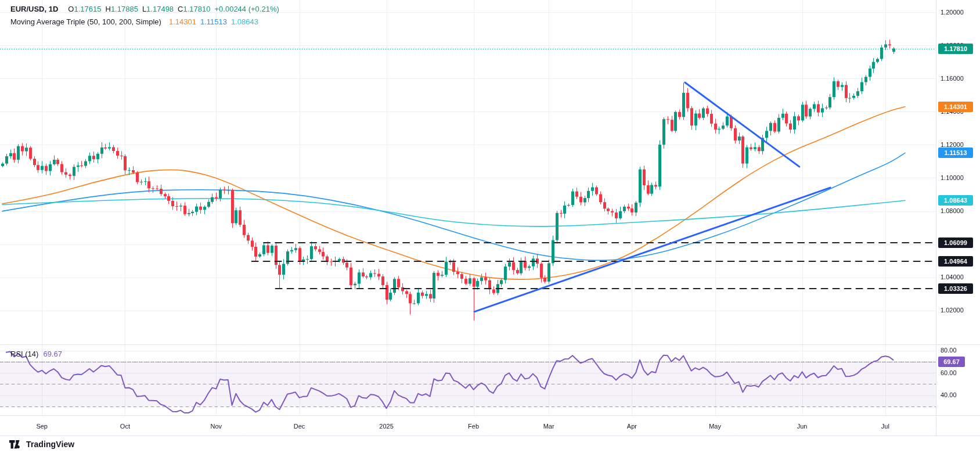 This screenshot has width=980, height=457. Describe the element at coordinates (108, 9) in the screenshot. I see `high-key: H` at that location.